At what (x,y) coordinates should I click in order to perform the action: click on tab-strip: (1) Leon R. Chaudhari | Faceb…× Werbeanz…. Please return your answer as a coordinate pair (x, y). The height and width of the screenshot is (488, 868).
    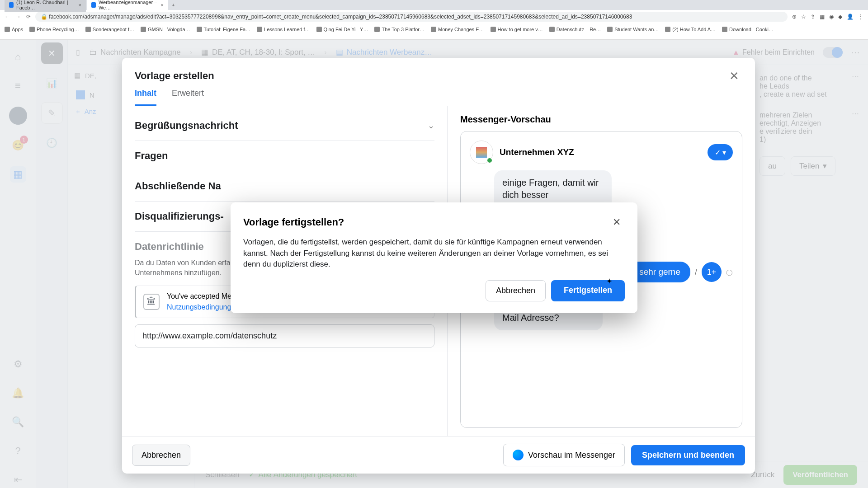
    Looking at the image, I should click on (434, 5).